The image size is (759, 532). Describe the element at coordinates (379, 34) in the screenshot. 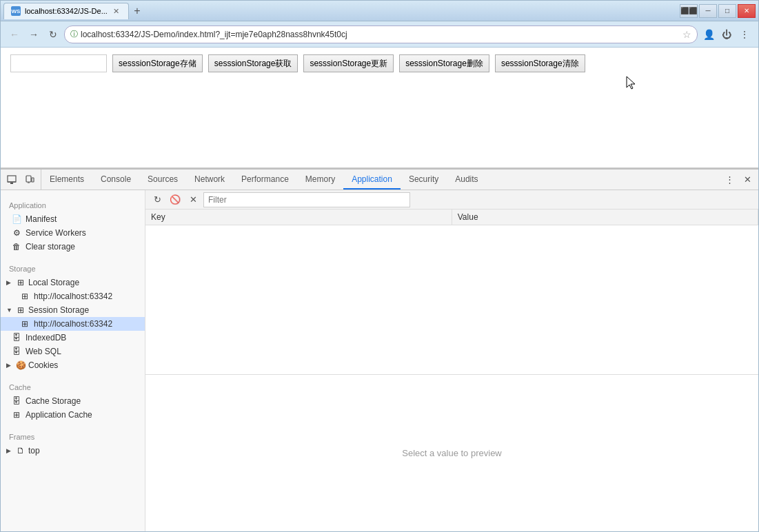

I see `url-input` at that location.